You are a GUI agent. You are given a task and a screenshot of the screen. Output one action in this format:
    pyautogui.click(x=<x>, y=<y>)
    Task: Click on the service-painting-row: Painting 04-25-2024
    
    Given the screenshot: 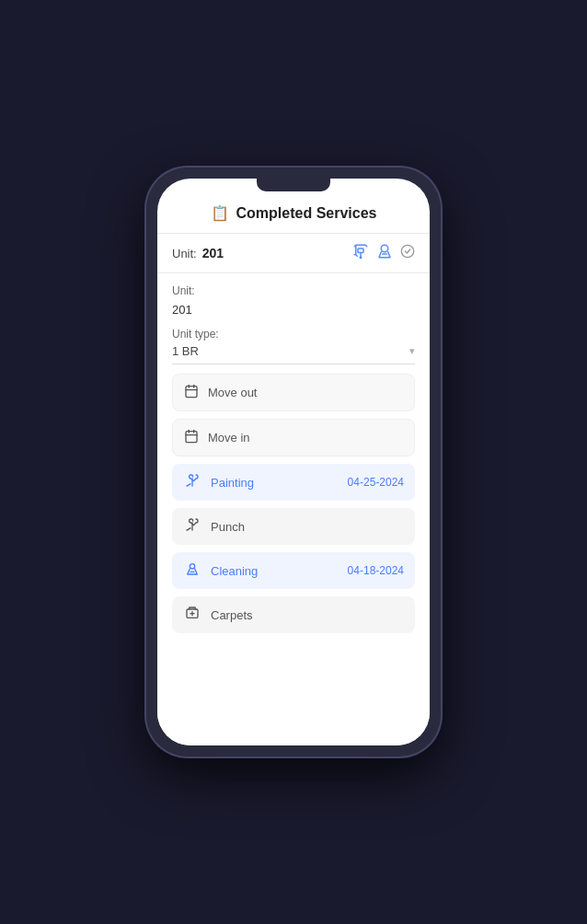 What is the action you would take?
    pyautogui.click(x=294, y=482)
    